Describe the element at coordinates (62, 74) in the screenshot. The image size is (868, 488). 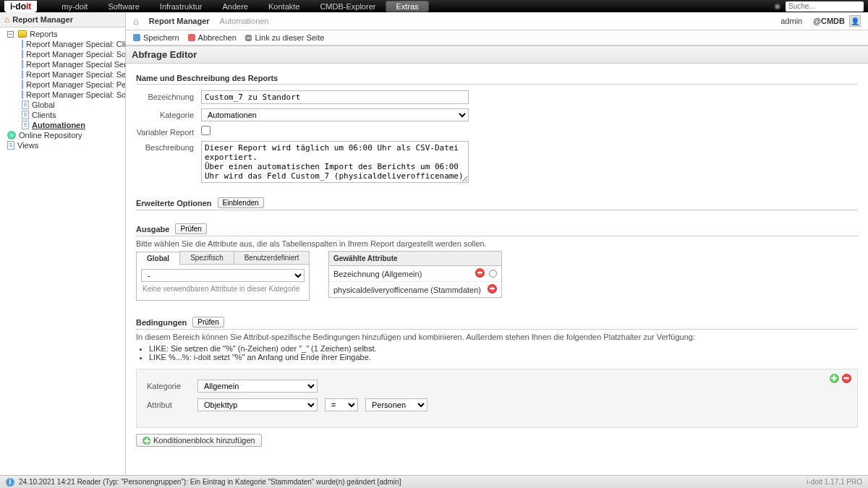
I see `tree-item: Report Manager Special: Services` at that location.